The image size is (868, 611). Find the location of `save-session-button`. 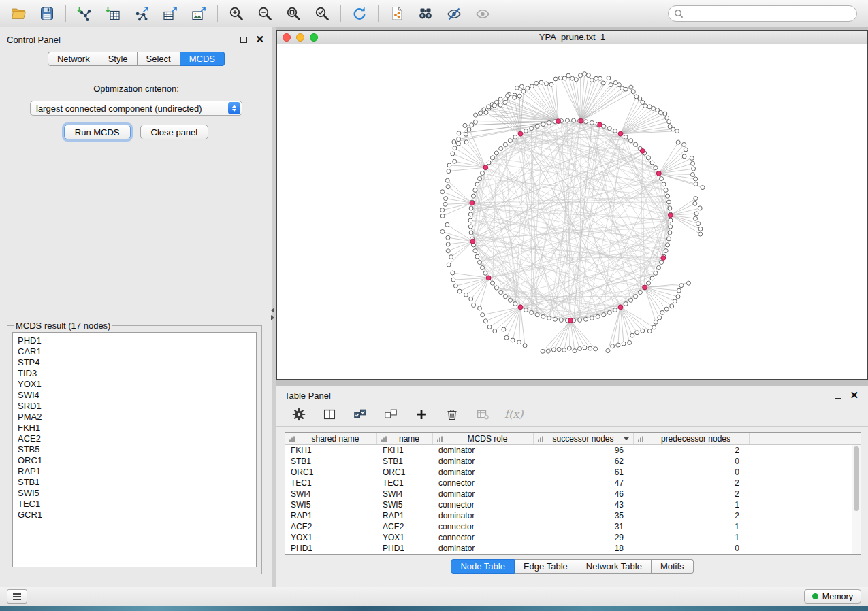

save-session-button is located at coordinates (47, 14).